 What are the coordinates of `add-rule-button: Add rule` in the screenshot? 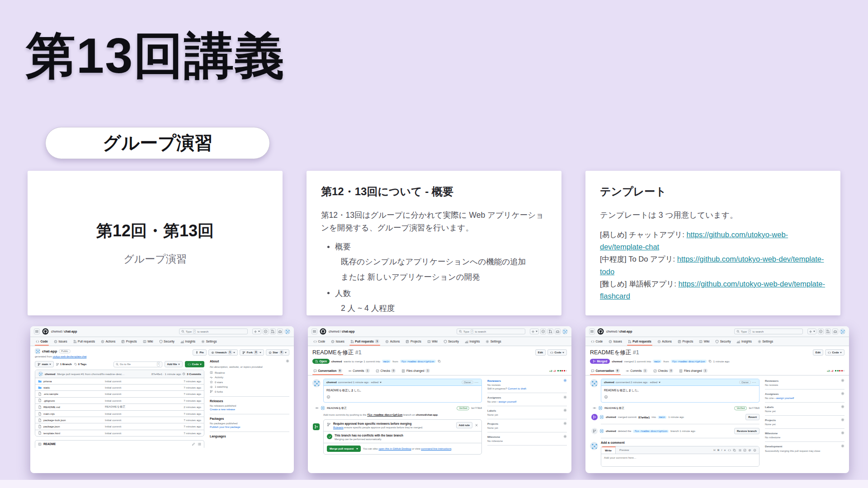 It's located at (464, 425).